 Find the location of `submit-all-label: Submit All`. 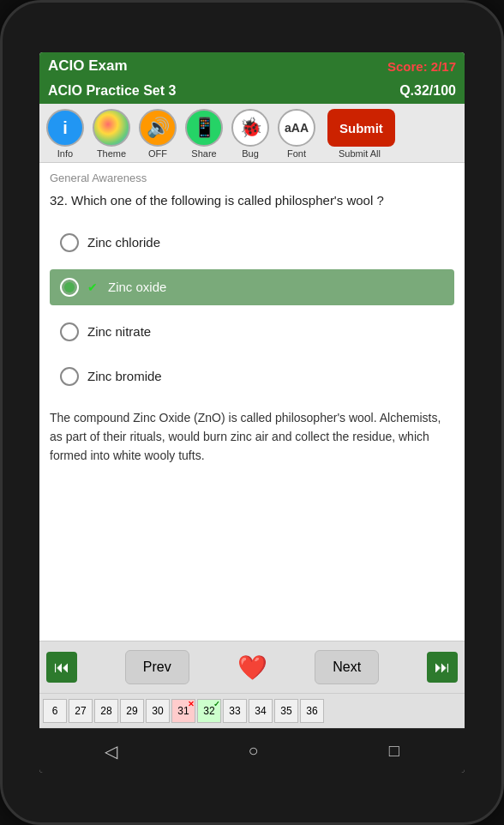

submit-all-label: Submit All is located at coordinates (360, 154).